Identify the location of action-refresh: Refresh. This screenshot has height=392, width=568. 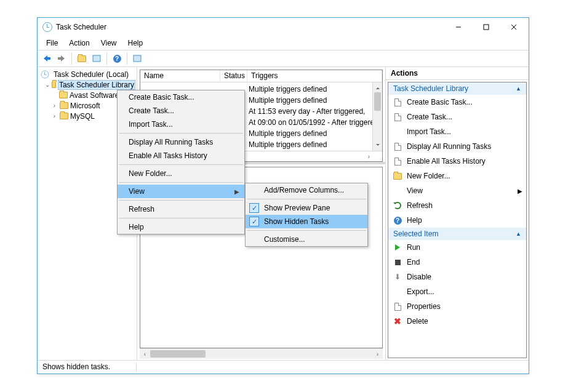
(457, 206).